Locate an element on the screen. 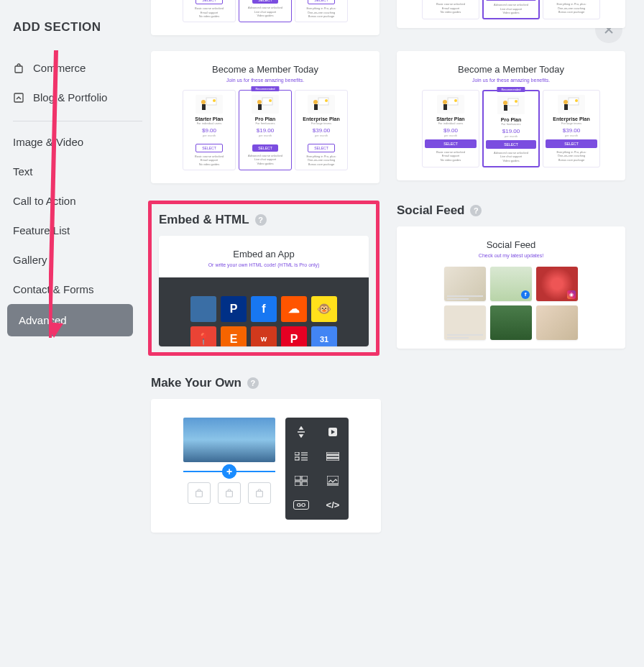 The width and height of the screenshot is (644, 667). myo-card: + GO is located at coordinates (266, 466).